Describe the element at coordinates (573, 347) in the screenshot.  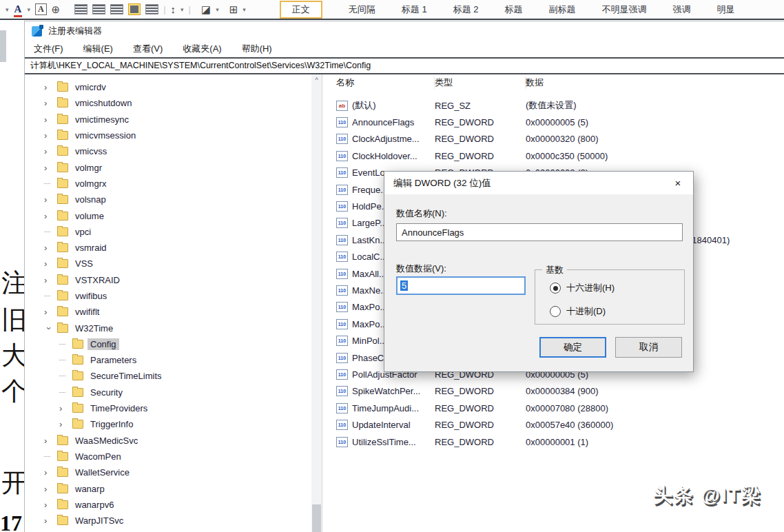
I see `ok-button: 确定` at that location.